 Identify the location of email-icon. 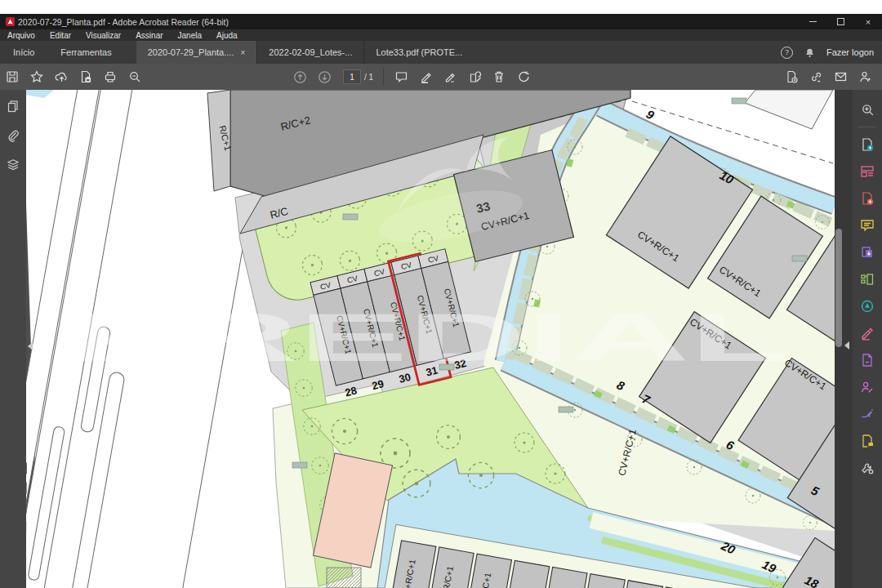
(840, 77).